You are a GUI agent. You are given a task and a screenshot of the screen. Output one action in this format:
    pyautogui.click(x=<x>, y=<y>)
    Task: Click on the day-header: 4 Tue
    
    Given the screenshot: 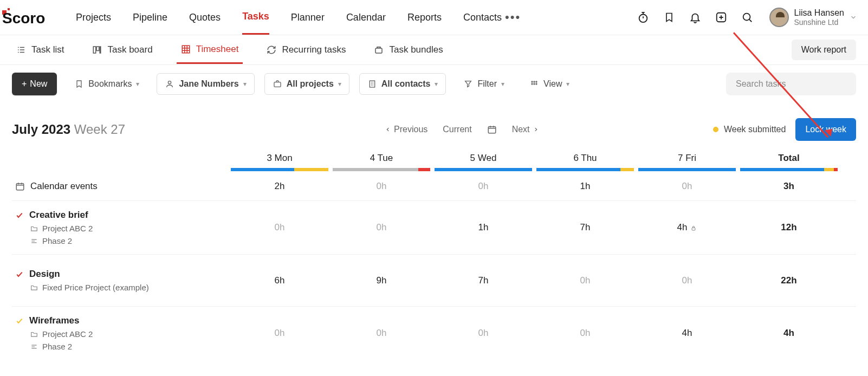 What is the action you would take?
    pyautogui.click(x=381, y=157)
    